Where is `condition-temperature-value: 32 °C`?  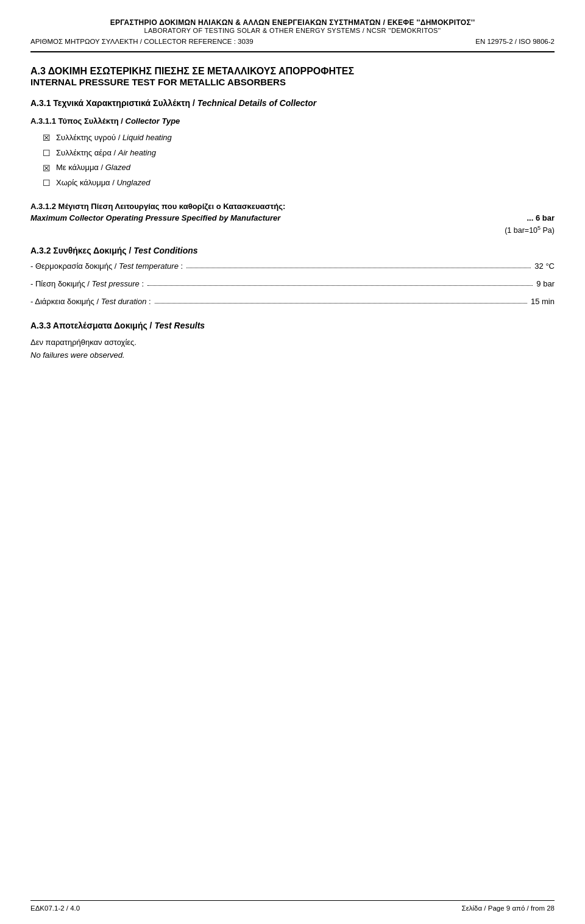
condition-temperature-value: 32 °C is located at coordinates (545, 266).